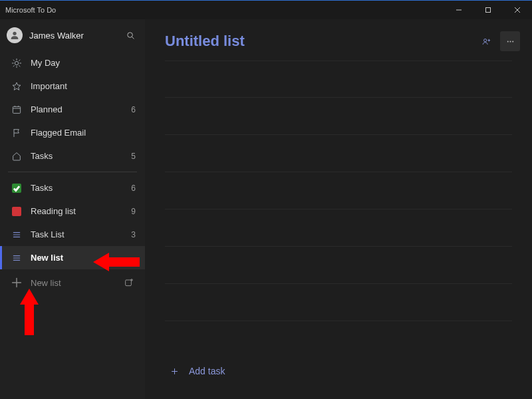 This screenshot has width=532, height=399. What do you see at coordinates (72, 223) in the screenshot?
I see `user-lists: Tasks 6 Reading list 9 Task List 3` at bounding box center [72, 223].